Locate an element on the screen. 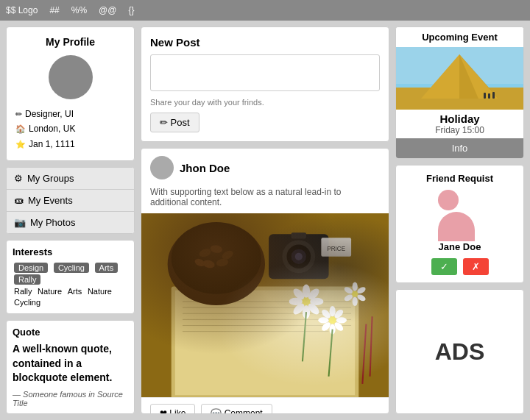 The image size is (530, 420). top-nav: $$ Logo ## %% @@ {} is located at coordinates (265, 10).